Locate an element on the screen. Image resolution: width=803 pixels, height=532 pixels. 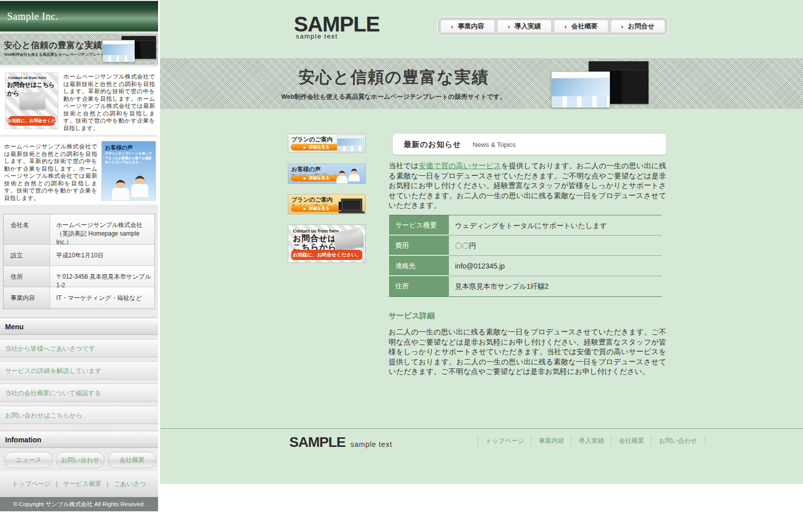
footer-tagline: sample text is located at coordinates (372, 444).